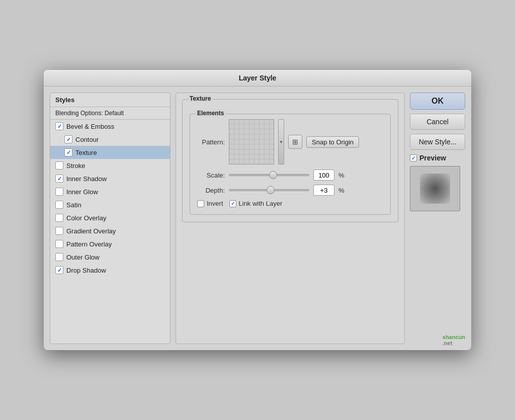 Image resolution: width=515 pixels, height=420 pixels. What do you see at coordinates (454, 337) in the screenshot?
I see `watermark-text-green: shancun` at bounding box center [454, 337].